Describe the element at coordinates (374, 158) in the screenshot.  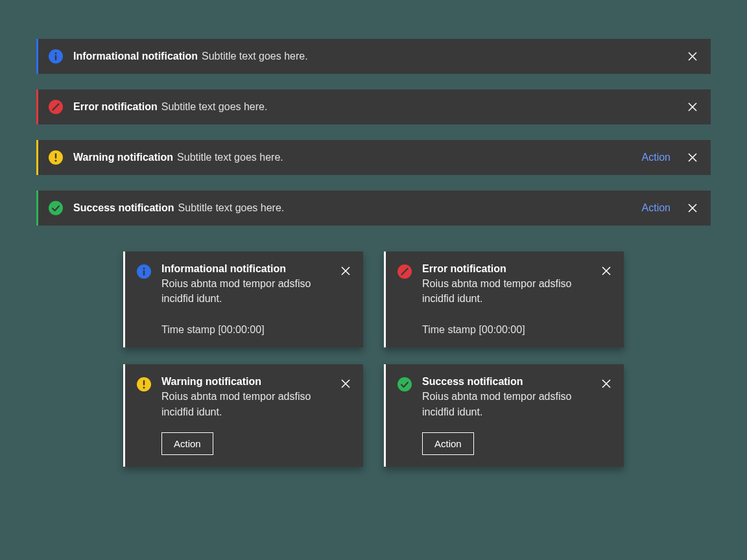
I see `inline-notification-warning: Warning notification Subtitle text goes …` at that location.